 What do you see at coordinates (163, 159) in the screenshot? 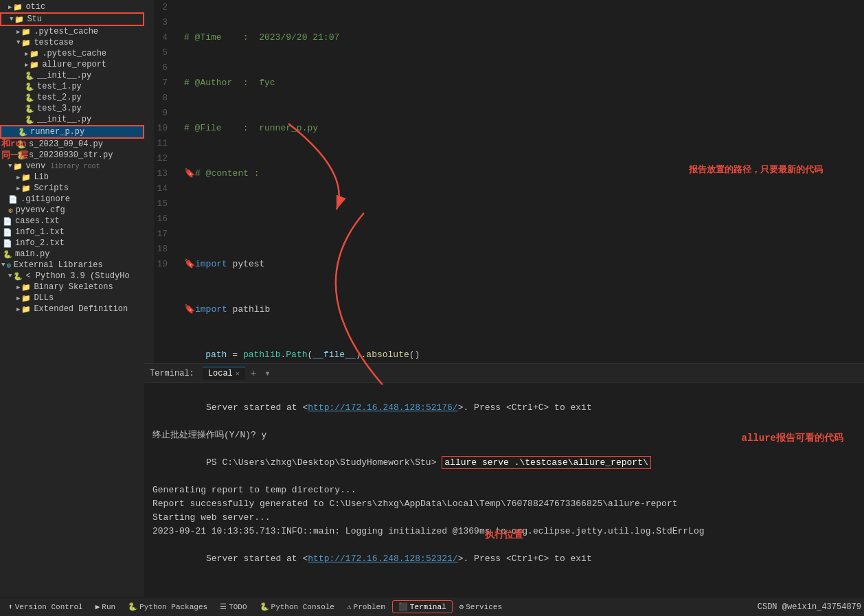
I see `line-num: 12` at bounding box center [163, 159].